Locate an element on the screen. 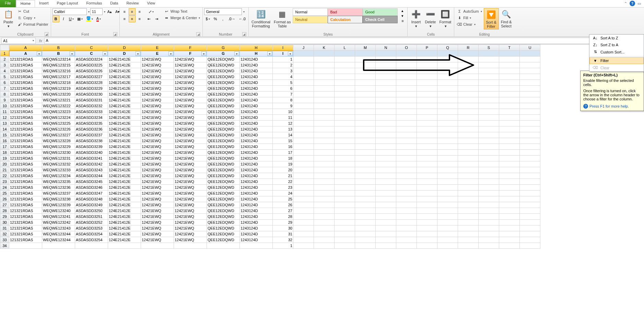 This screenshot has width=644, height=319. cell-E15: 12421EWQ is located at coordinates (157, 135).